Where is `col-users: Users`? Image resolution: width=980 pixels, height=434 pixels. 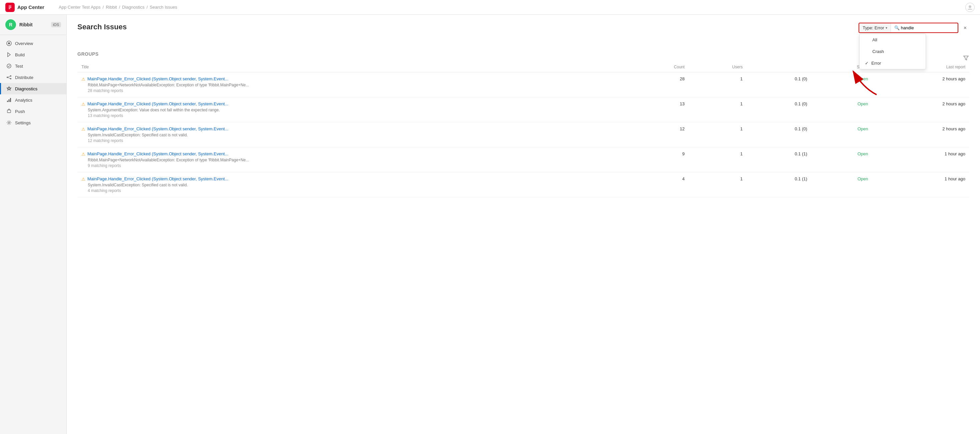
col-users: Users is located at coordinates (718, 67).